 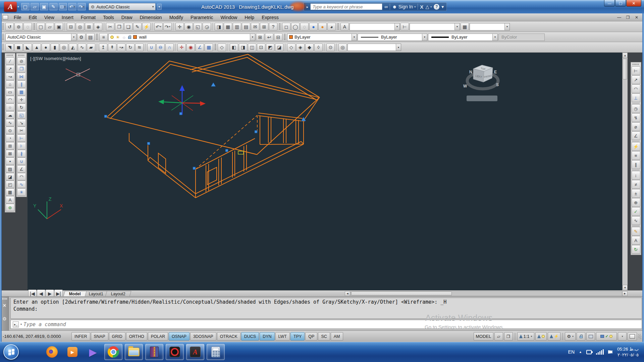 What do you see at coordinates (319, 48) in the screenshot?
I see `mesh-crease-button: ◊` at bounding box center [319, 48].